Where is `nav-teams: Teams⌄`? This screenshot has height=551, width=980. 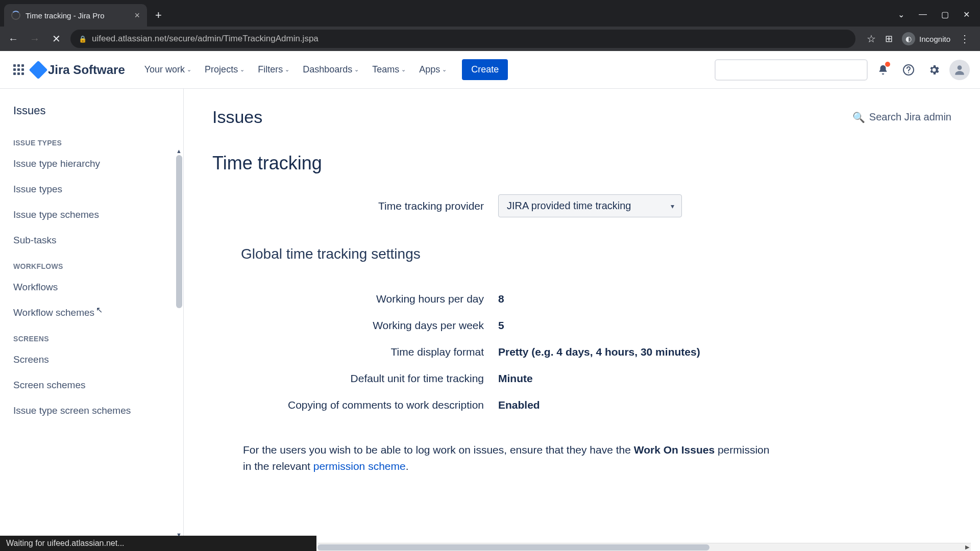 nav-teams: Teams⌄ is located at coordinates (389, 69).